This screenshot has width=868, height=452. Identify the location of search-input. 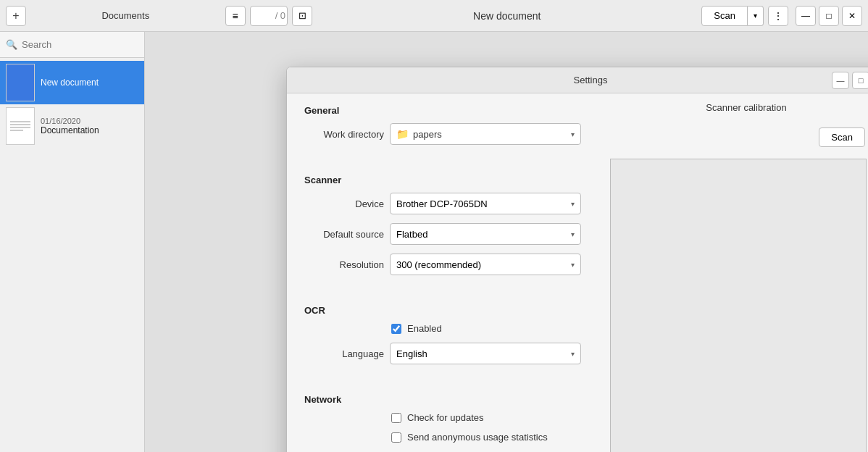
(83, 45).